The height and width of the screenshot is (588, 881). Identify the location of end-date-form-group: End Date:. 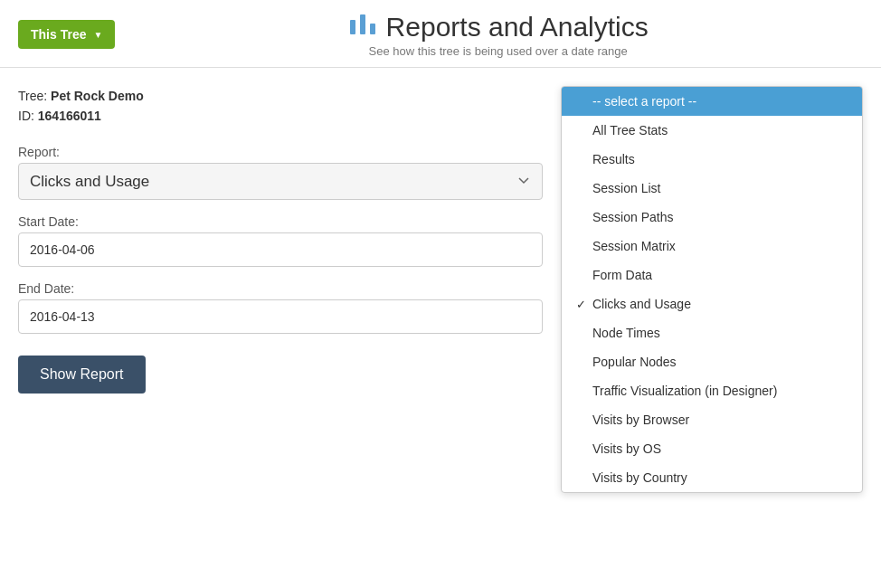
(280, 308).